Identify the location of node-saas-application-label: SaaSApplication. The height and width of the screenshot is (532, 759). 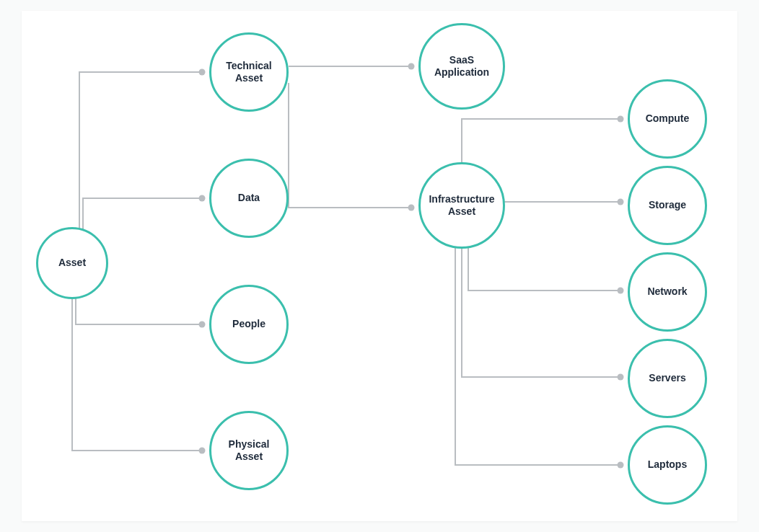
(462, 66).